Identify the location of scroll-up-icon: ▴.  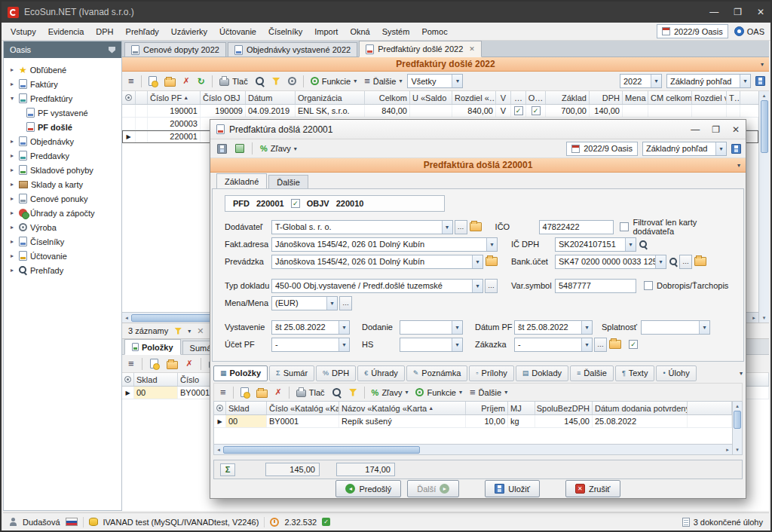
(737, 406).